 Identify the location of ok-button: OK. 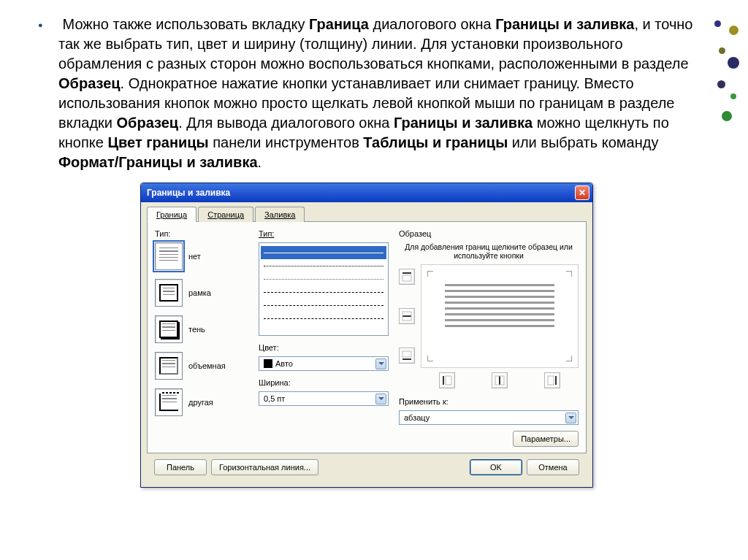
(496, 467).